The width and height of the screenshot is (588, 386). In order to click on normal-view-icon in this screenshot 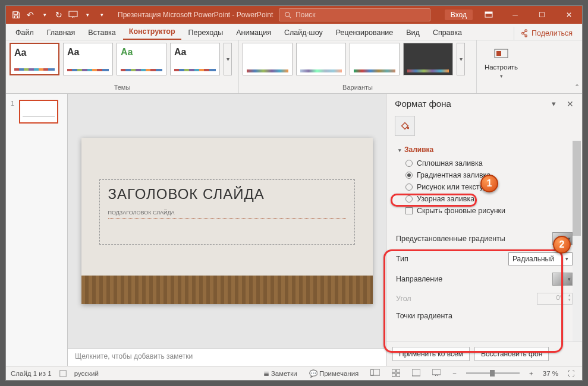, I will do `click(375, 373)`.